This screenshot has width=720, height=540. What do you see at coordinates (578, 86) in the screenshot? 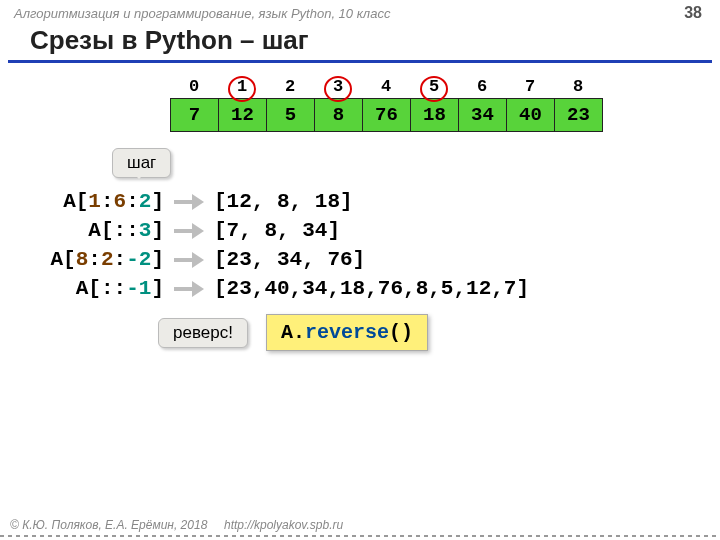
I see `index: 8` at bounding box center [578, 86].